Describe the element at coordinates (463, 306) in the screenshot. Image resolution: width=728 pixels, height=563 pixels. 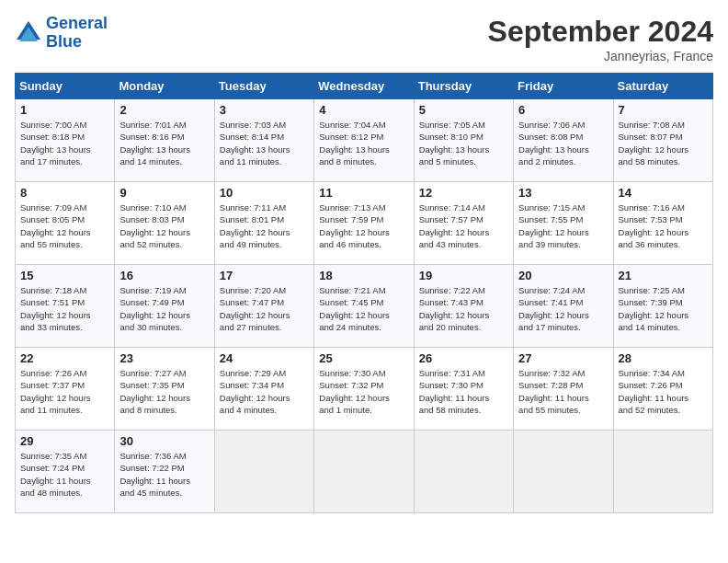
I see `calendar-cell: 19Sunrise: 7:22 AM Sunset: 7:43 PM Dayli…` at that location.